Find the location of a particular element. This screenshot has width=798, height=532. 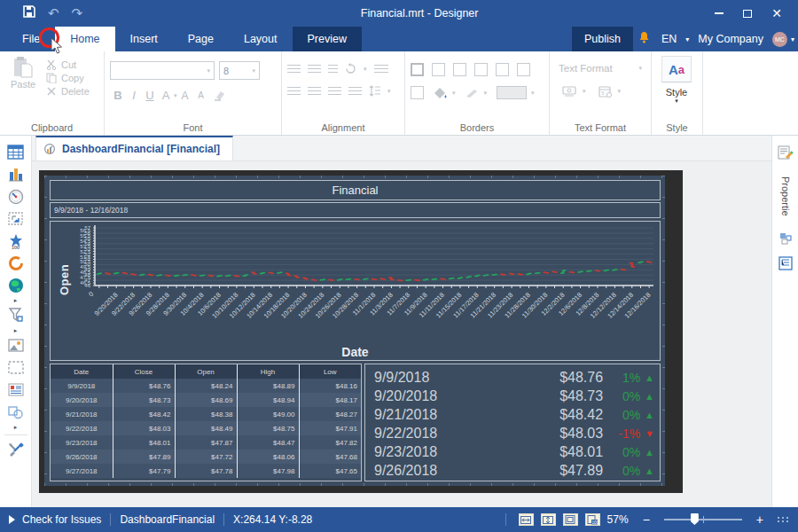

border-all-icon is located at coordinates (417, 69).